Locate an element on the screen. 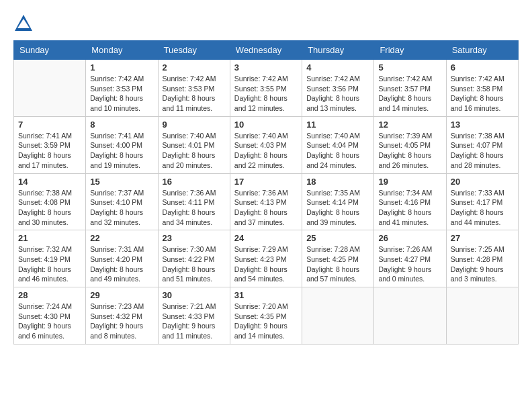  calendar-cell: 31Sunrise: 7:20 AM Sunset: 4:35 PM Dayli… is located at coordinates (266, 316).